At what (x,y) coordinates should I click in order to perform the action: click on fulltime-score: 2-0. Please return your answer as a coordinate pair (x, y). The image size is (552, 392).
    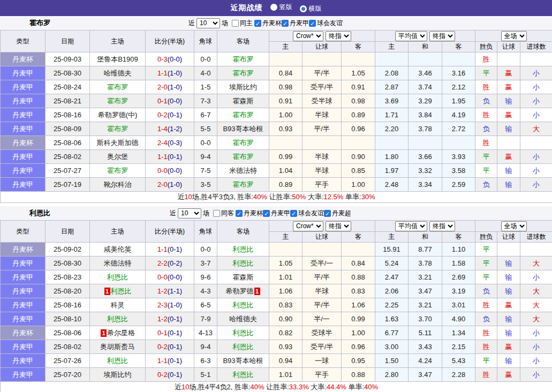
    Looking at the image, I should click on (163, 184).